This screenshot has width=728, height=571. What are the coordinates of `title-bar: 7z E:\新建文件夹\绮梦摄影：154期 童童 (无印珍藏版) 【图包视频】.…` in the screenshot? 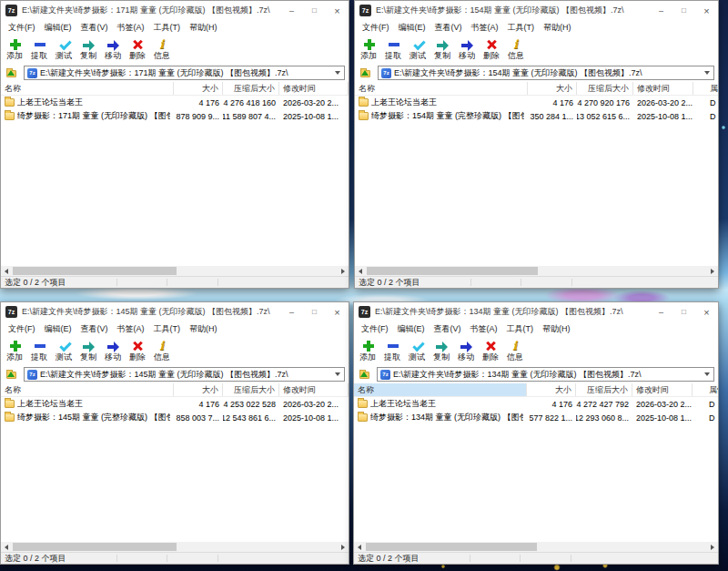 It's located at (537, 11).